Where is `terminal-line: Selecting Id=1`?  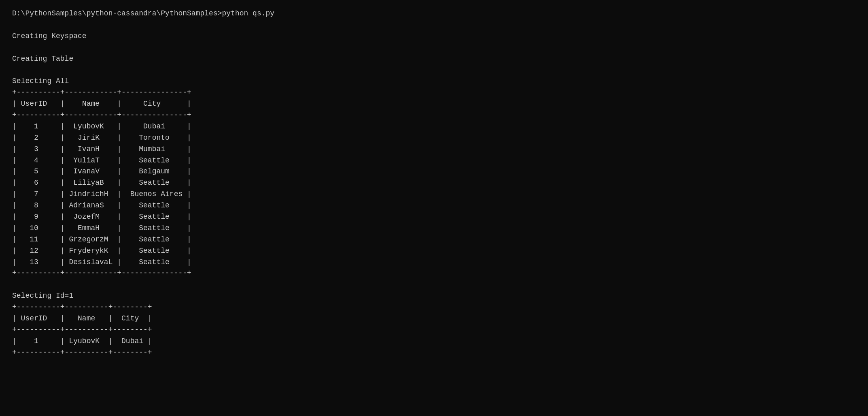 terminal-line: Selecting Id=1 is located at coordinates (434, 296).